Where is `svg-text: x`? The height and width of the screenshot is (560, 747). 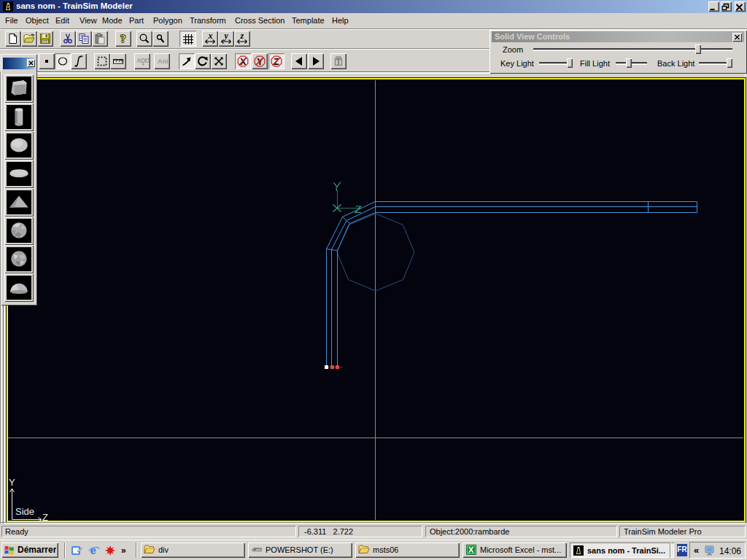
svg-text: x is located at coordinates (210, 36).